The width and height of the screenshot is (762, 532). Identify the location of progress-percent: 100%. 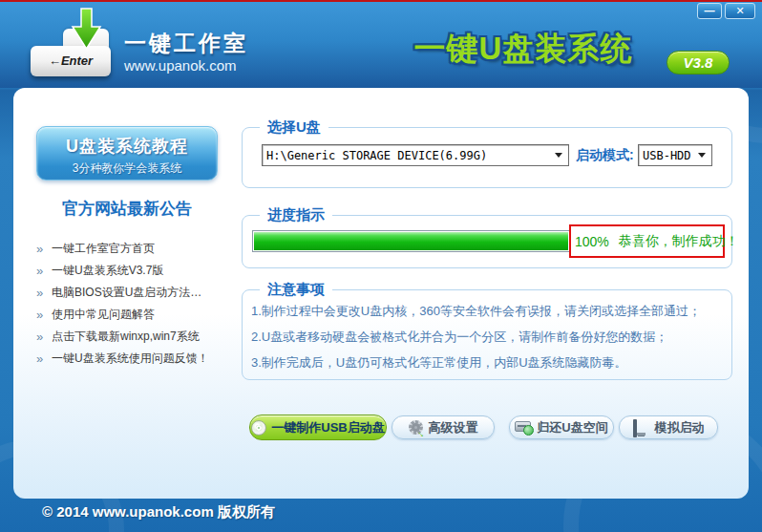
(592, 242).